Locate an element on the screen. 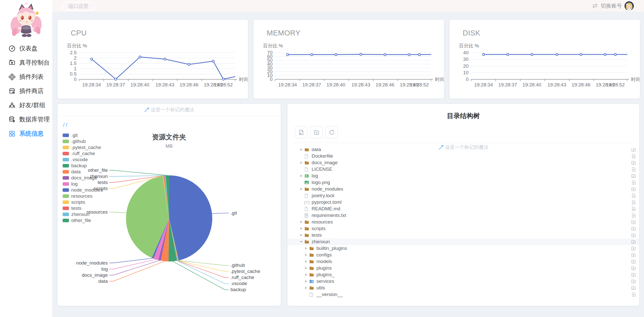 The image size is (644, 317). tree-row: scripts is located at coordinates (463, 229).